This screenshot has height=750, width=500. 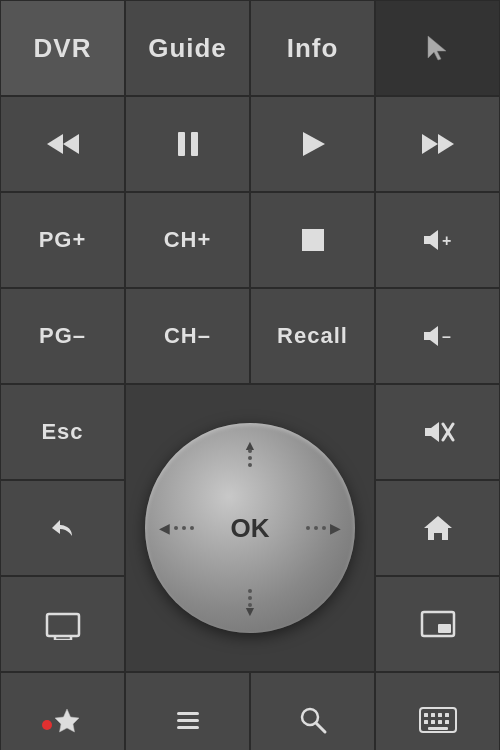 I want to click on fastforward-icon, so click(x=438, y=144).